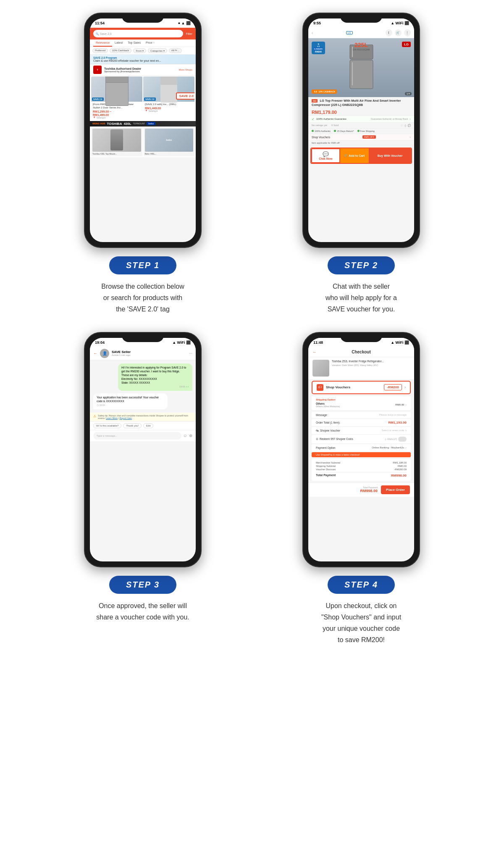 This screenshot has width=504, height=851. Describe the element at coordinates (361, 137) in the screenshot. I see `pd-vouchers: Shop Vouchers RM5 OFF ›` at that location.